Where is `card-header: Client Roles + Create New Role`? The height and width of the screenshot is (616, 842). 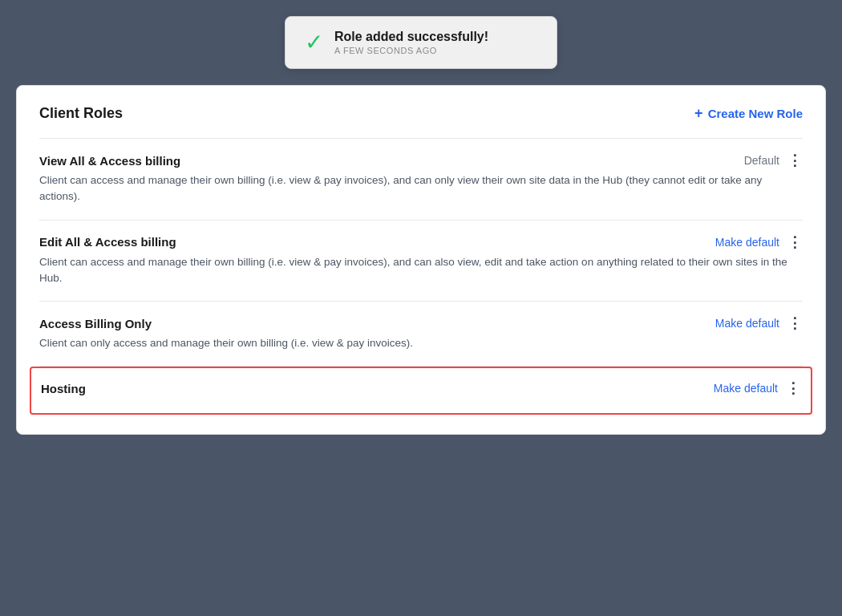 card-header: Client Roles + Create New Role is located at coordinates (421, 114).